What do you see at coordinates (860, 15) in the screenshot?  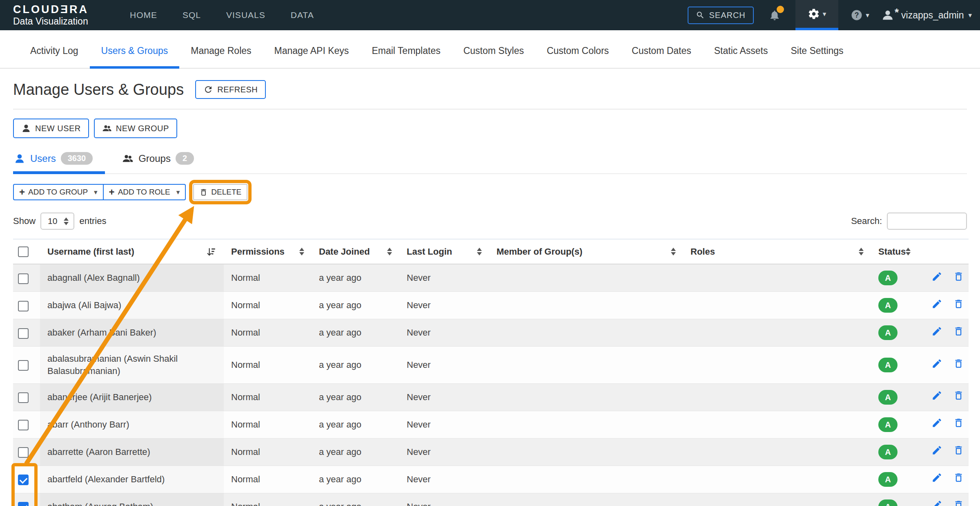 I see `help-menu-button: ? ▾` at bounding box center [860, 15].